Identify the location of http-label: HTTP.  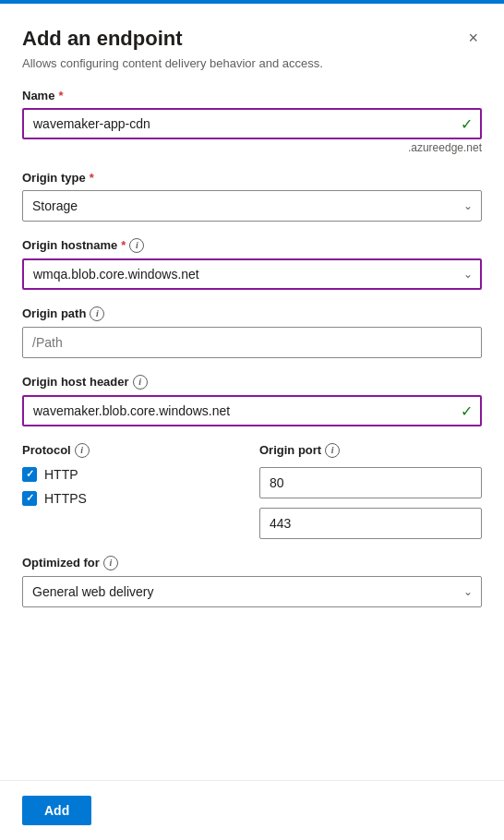
(61, 474).